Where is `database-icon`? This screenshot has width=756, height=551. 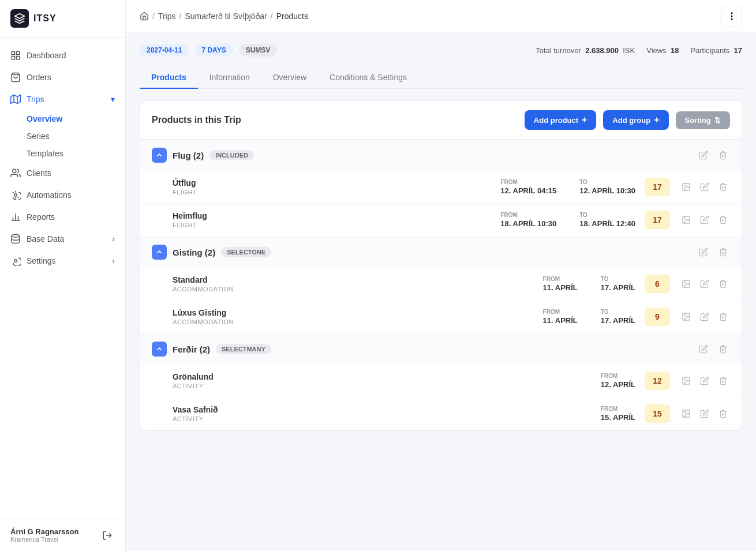 database-icon is located at coordinates (16, 239).